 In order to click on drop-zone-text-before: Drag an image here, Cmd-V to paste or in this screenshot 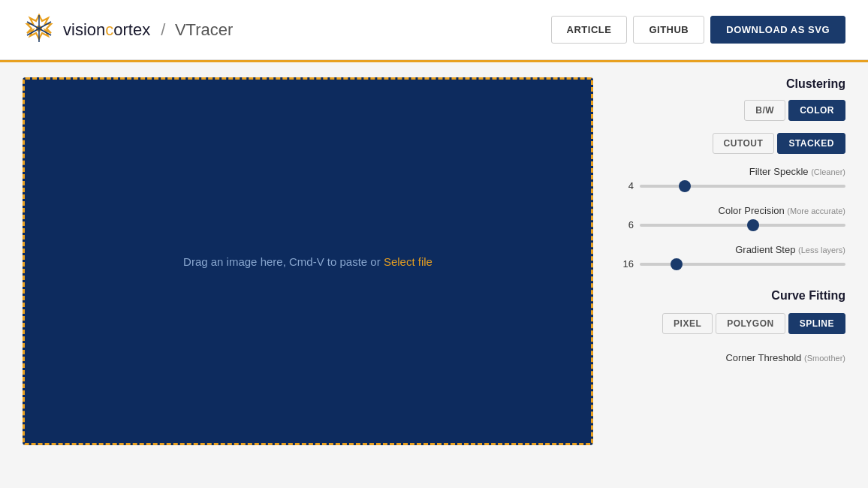, I will do `click(284, 261)`.